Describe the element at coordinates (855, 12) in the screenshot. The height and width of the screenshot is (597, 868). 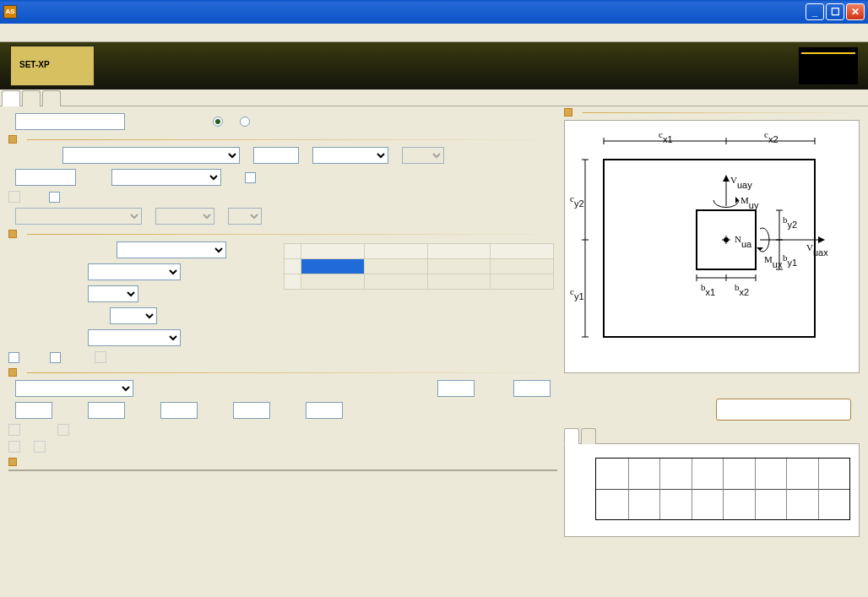
I see `close-button: ✕` at that location.